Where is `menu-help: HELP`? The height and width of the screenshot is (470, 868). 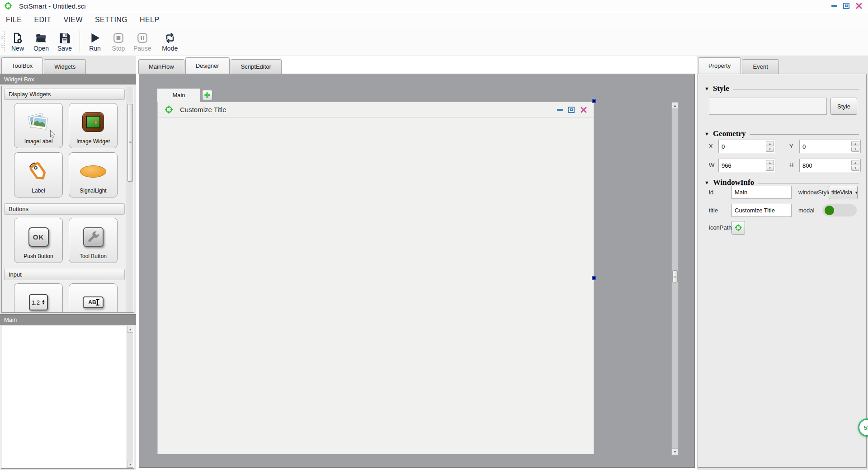
menu-help: HELP is located at coordinates (149, 20).